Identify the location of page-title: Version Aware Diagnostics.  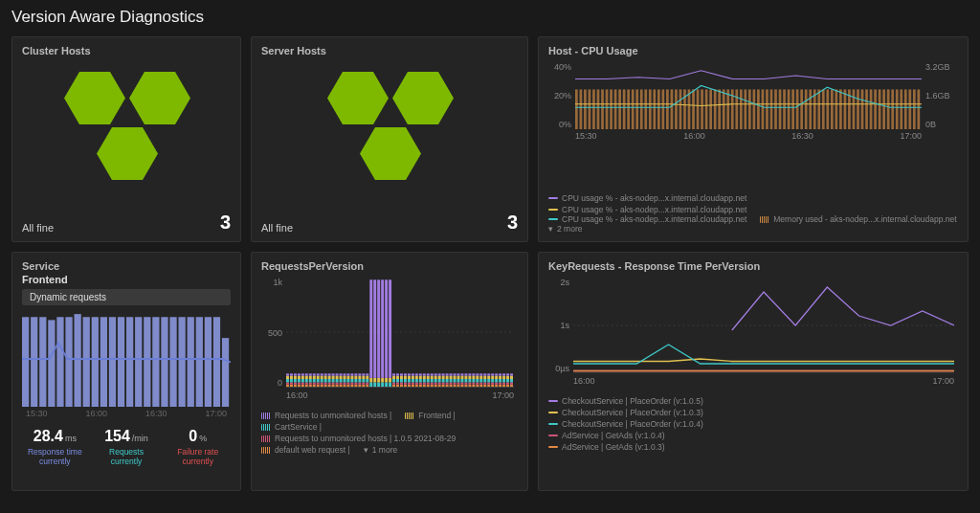
(490, 17).